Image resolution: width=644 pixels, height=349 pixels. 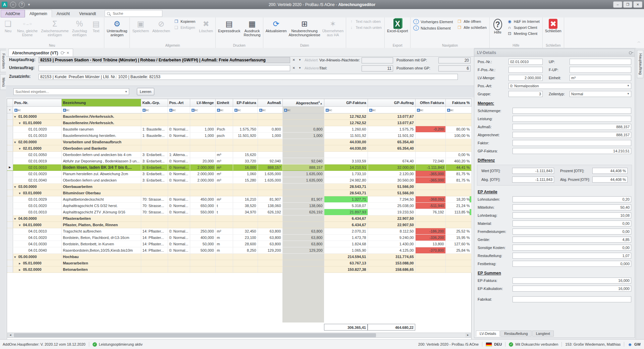 I want to click on expand-row-icon: ▸, so click(x=21, y=270).